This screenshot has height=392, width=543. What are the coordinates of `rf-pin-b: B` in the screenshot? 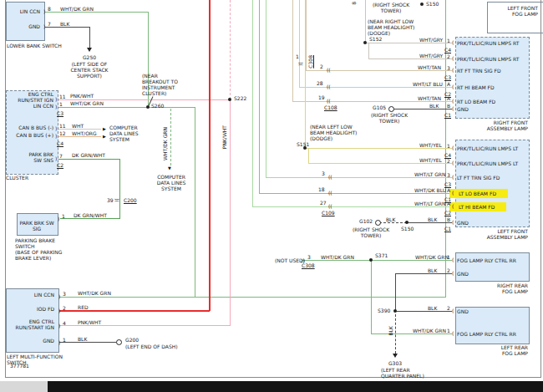 It's located at (449, 105).